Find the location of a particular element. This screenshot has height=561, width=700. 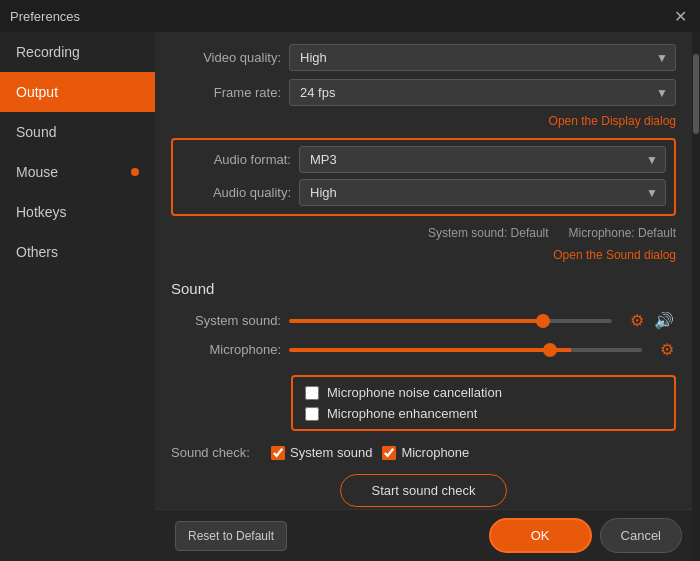

reset-to-default-button: Reset to Default is located at coordinates (231, 536).